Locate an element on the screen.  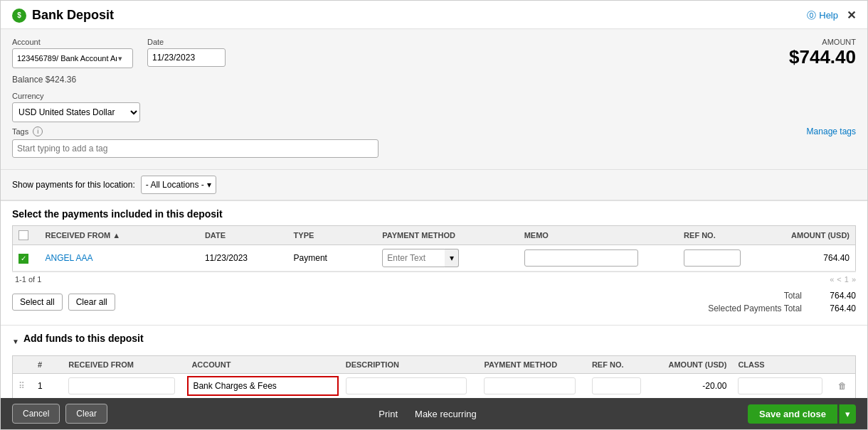
selected-payments-value: 764.40 is located at coordinates (835, 308).